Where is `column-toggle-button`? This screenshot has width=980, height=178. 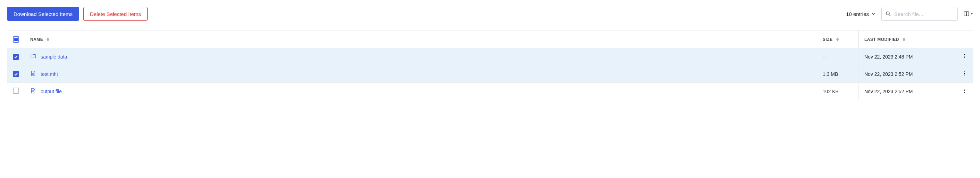
column-toggle-button is located at coordinates (968, 14).